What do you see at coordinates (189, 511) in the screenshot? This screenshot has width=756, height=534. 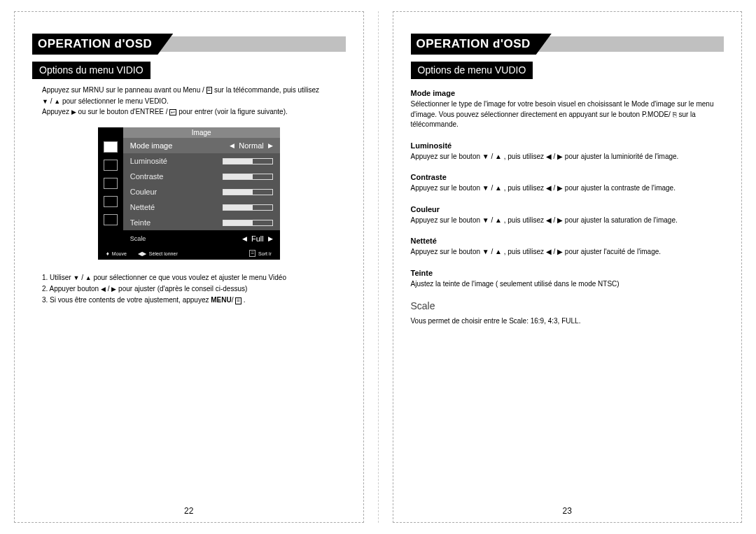 I see `page-number: 22` at bounding box center [189, 511].